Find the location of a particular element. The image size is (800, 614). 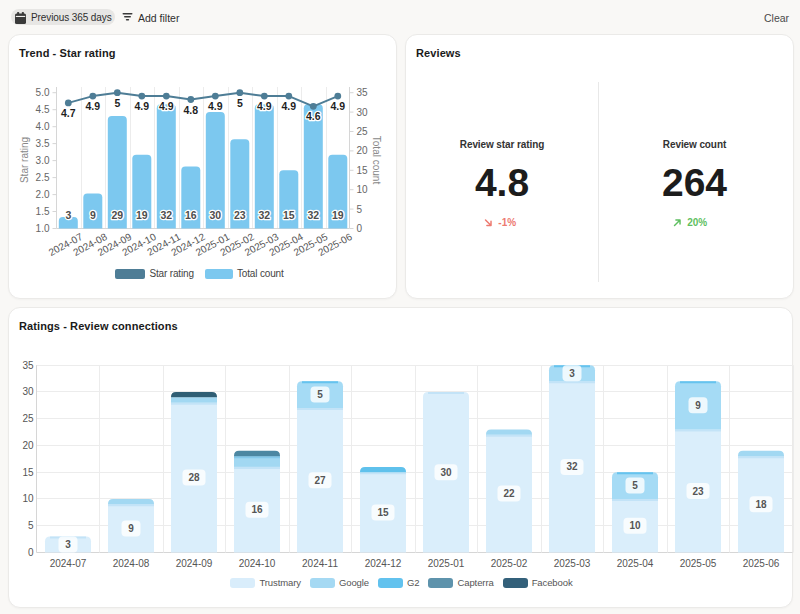

svg-text: 2024-12 is located at coordinates (384, 564).